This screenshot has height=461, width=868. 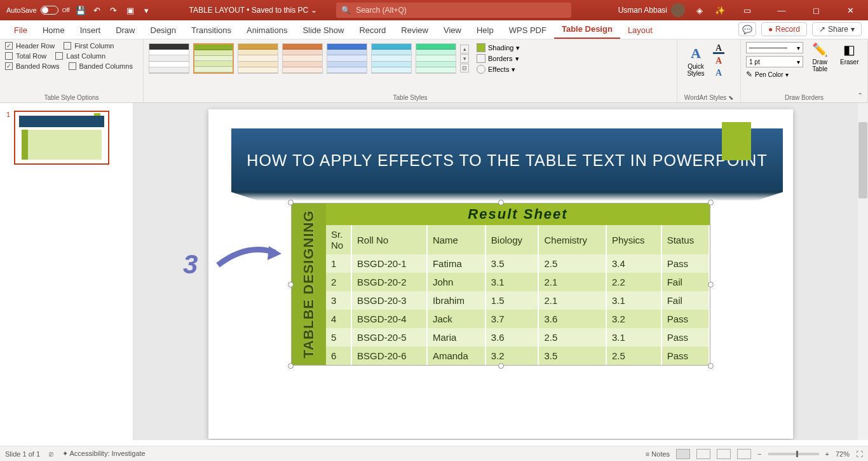 What do you see at coordinates (80, 56) in the screenshot?
I see `chk-last-column: Last Column` at bounding box center [80, 56].